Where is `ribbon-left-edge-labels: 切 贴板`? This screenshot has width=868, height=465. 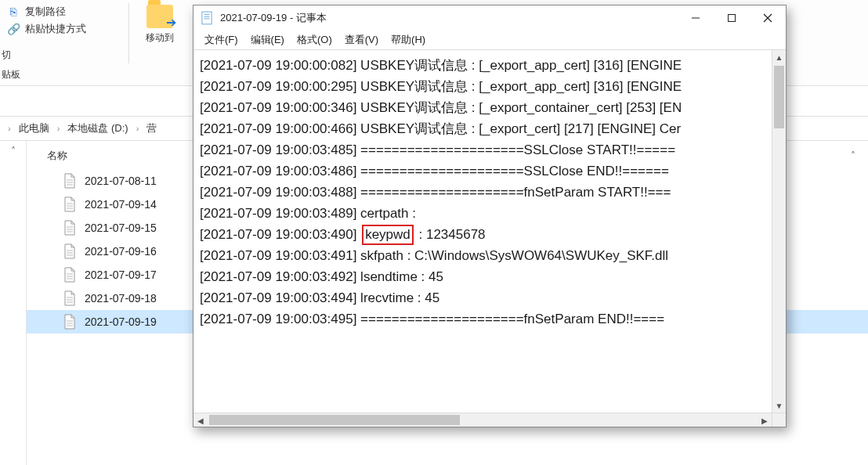
ribbon-left-edge-labels: 切 贴板 is located at coordinates (12, 65).